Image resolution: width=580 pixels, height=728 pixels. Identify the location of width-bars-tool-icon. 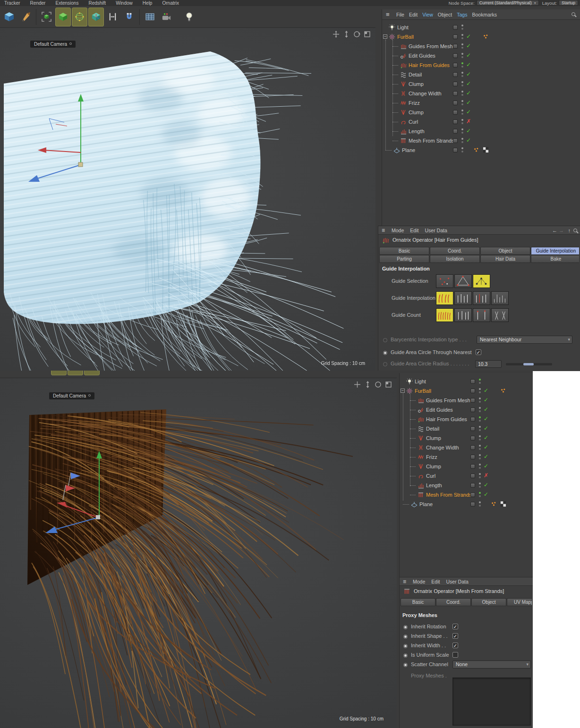
(112, 17).